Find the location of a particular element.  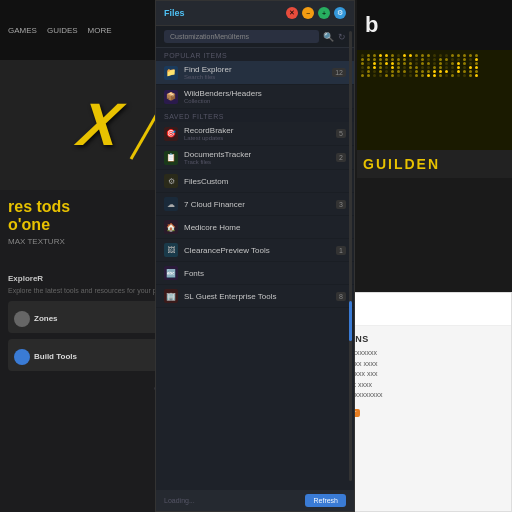

right-logo: b is located at coordinates (371, 25).